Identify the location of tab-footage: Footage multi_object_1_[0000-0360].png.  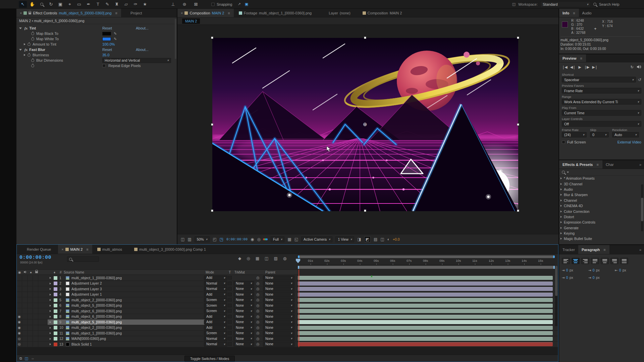
(276, 13).